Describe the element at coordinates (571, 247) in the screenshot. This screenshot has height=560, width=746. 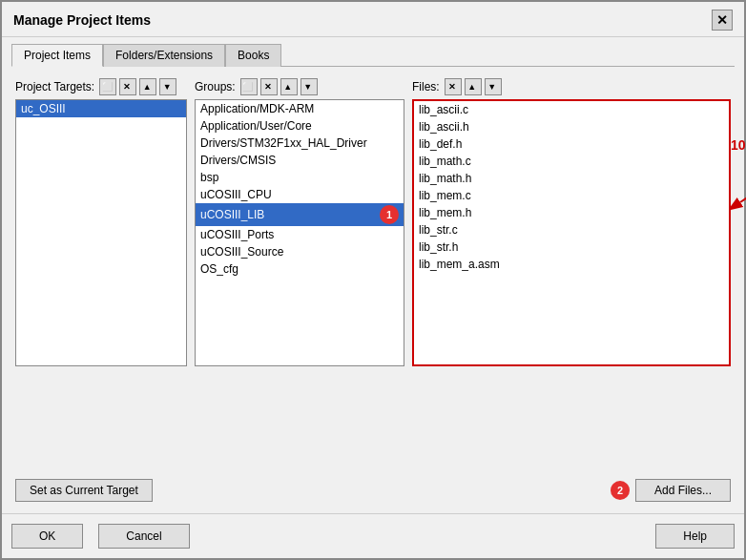
I see `list-item: lib_str.h` at that location.